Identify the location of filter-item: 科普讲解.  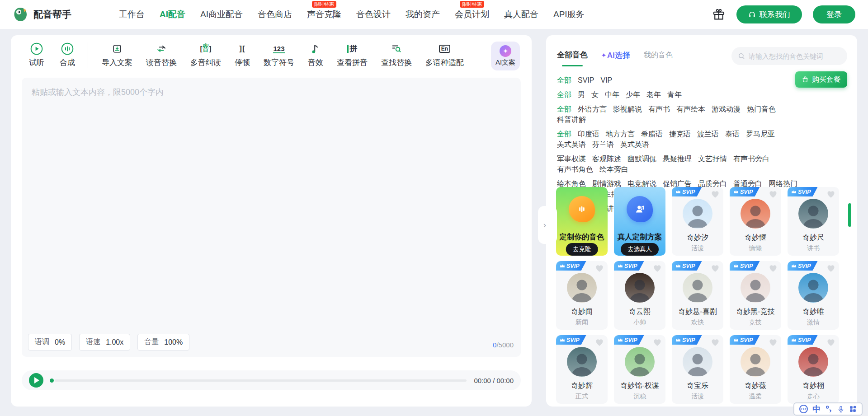
(571, 119).